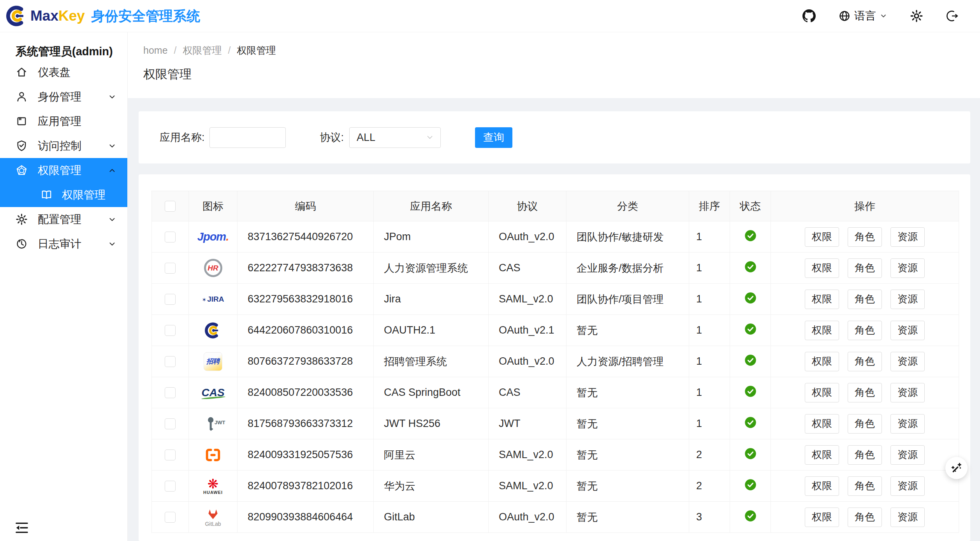 This screenshot has width=980, height=541. Describe the element at coordinates (956, 468) in the screenshot. I see `theme-magic-wand-button` at that location.